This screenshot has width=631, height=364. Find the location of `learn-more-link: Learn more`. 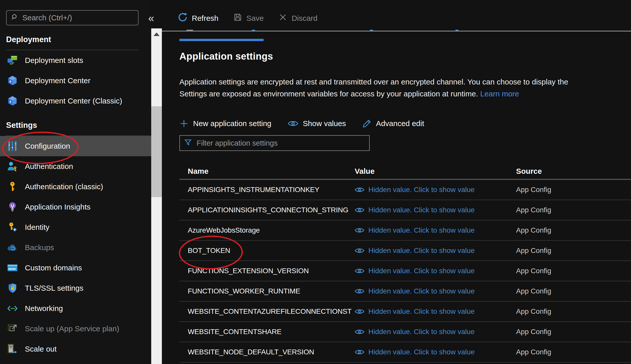

learn-more-link: Learn more is located at coordinates (500, 94).